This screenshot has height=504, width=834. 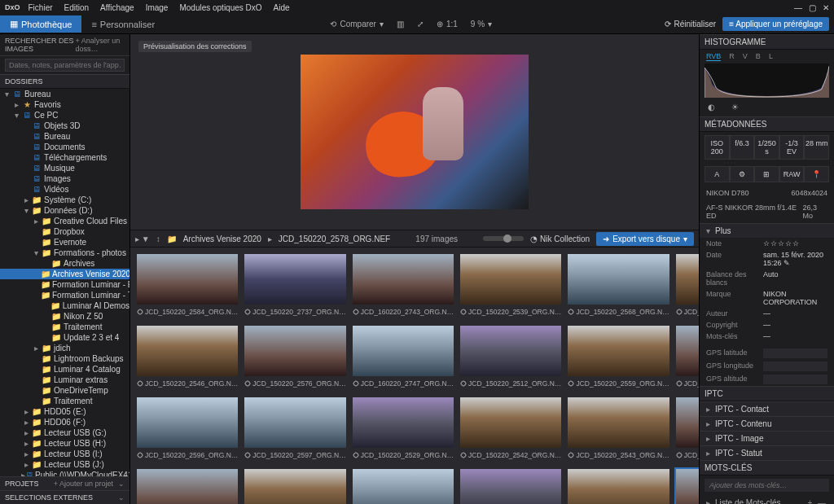 I want to click on tab-library: ▦Photothèque, so click(x=41, y=24).